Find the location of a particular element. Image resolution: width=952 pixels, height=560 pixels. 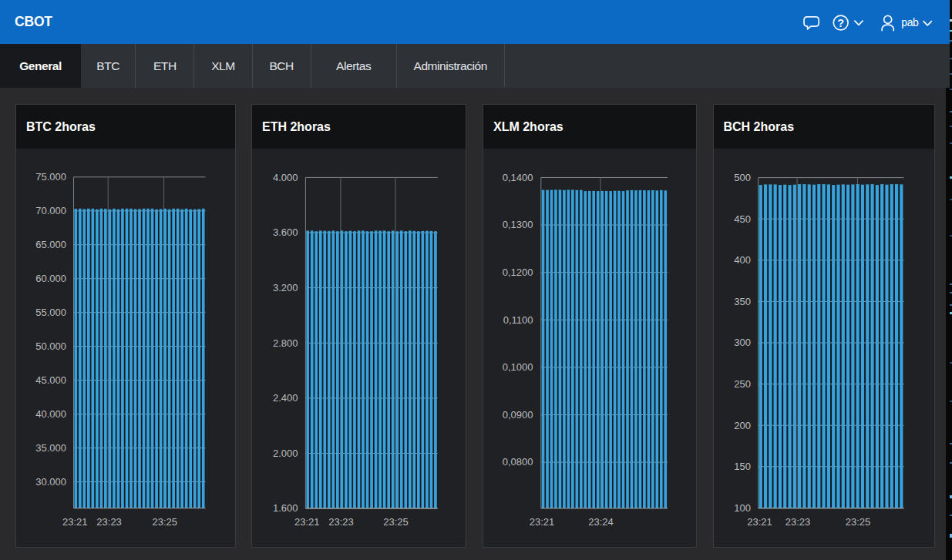

svg-text: 3.200 is located at coordinates (285, 288).